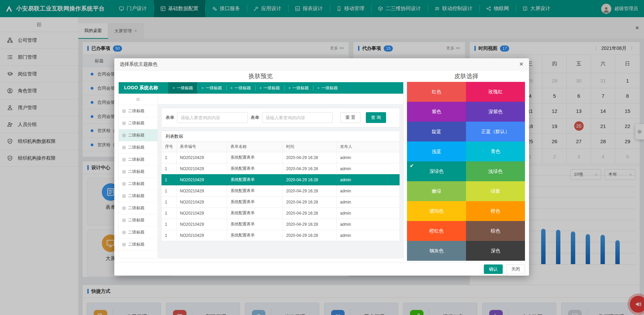  I want to click on skin-swatch-玫瑰红: 玫瑰红, so click(496, 92).